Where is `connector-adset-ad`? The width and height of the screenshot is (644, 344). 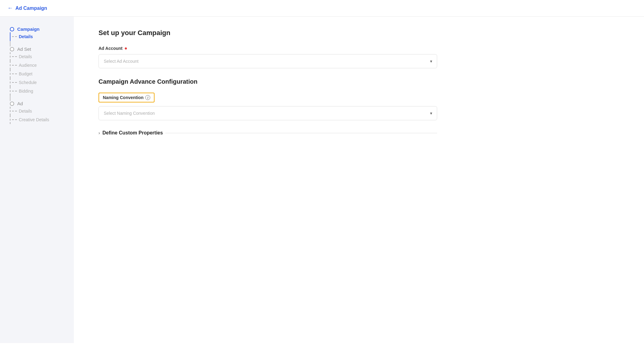
connector-adset-ad is located at coordinates (11, 98).